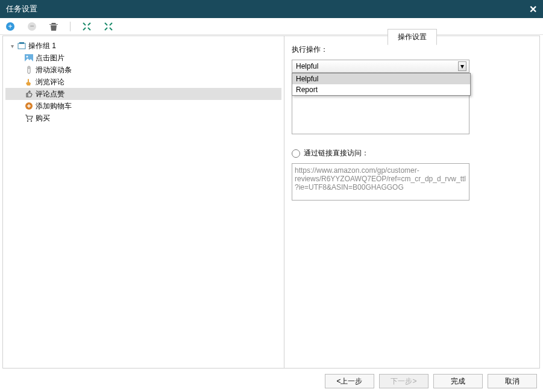  Describe the element at coordinates (53, 70) in the screenshot. I see `tree-item-label: 滑动滚动条` at that location.